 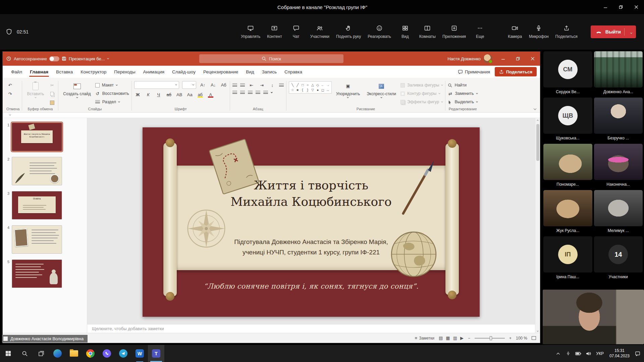 I want to click on paragraph-more-chevron-icon, so click(x=272, y=92).